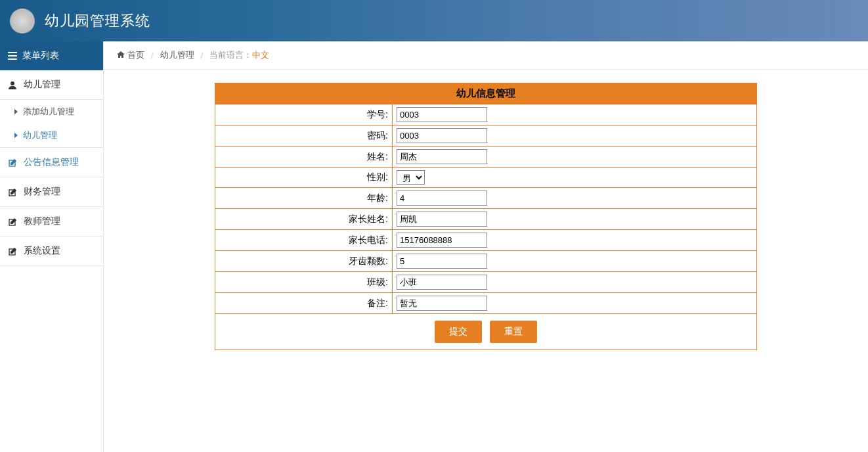 Image resolution: width=868 pixels, height=452 pixels. I want to click on sidebar-item-label: 财务管理, so click(42, 192).